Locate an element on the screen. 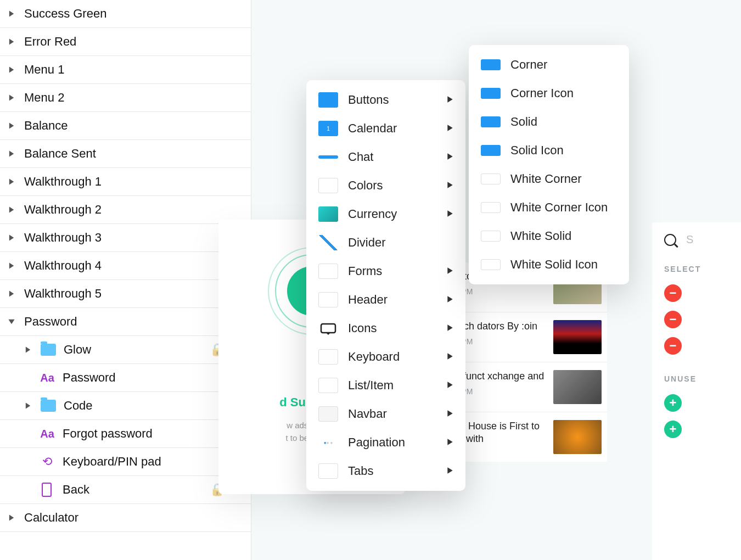 The height and width of the screenshot is (560, 741). chevron-down-icon is located at coordinates (12, 322).